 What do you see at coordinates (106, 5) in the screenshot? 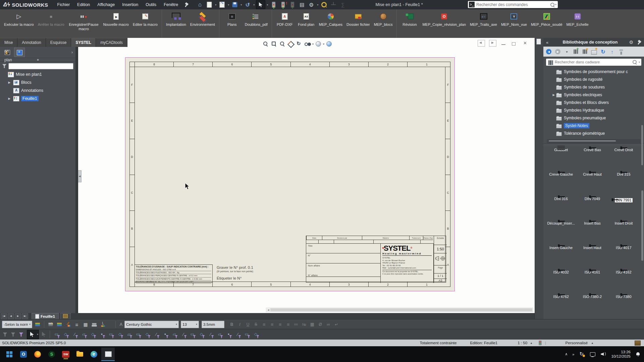
I see `menu-item: Affichage` at bounding box center [106, 5].